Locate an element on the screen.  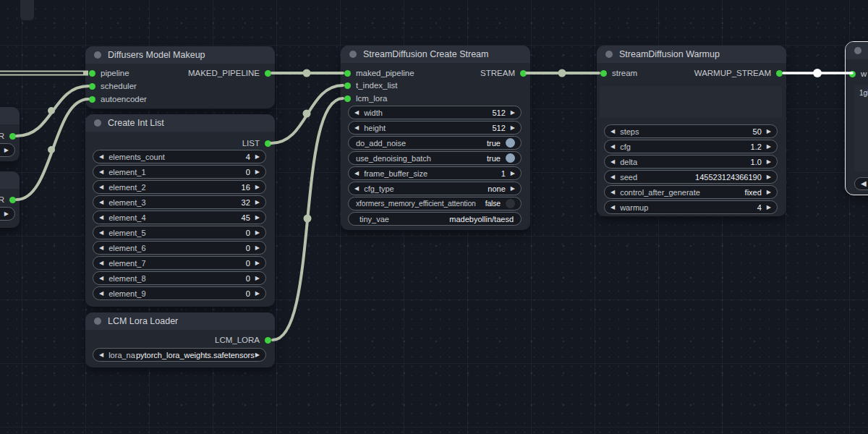
node-header: StreamDiffusion Create Stream is located at coordinates (435, 54).